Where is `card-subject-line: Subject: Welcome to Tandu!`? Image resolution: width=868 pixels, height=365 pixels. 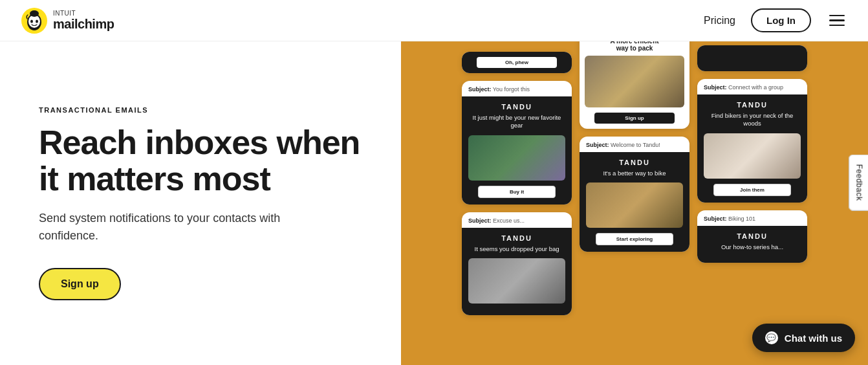
card-subject-line: Subject: Welcome to Tandu! is located at coordinates (635, 144).